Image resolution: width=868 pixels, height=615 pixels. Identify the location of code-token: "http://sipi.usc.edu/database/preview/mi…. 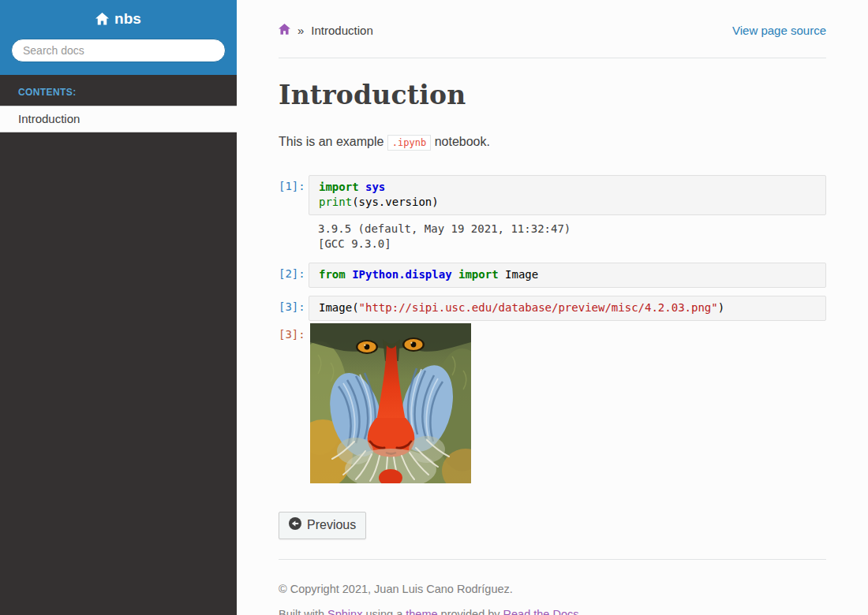
(538, 308).